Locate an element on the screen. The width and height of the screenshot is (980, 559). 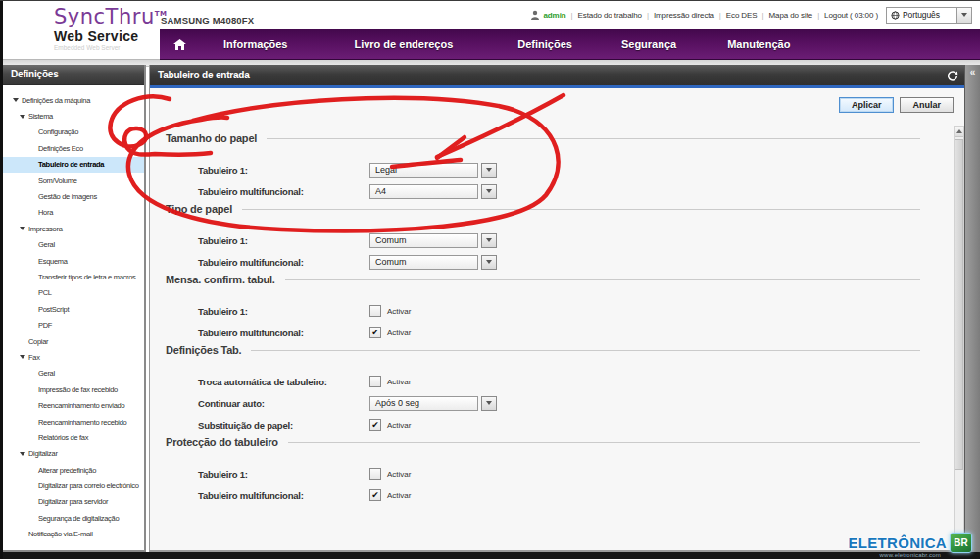
sidebar-header: Definições is located at coordinates (74, 75).